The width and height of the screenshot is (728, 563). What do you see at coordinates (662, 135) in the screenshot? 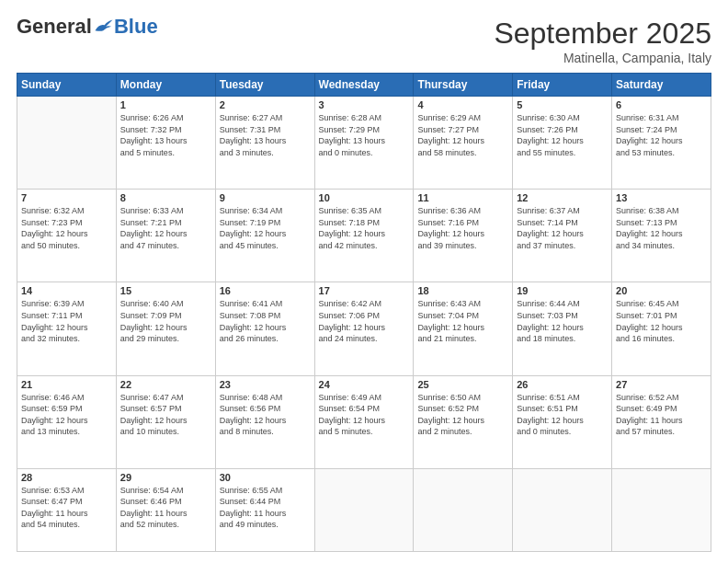
I see `day-info: Sunrise: 6:31 AM Sunset: 7:24 PM Dayligh…` at bounding box center [662, 135].